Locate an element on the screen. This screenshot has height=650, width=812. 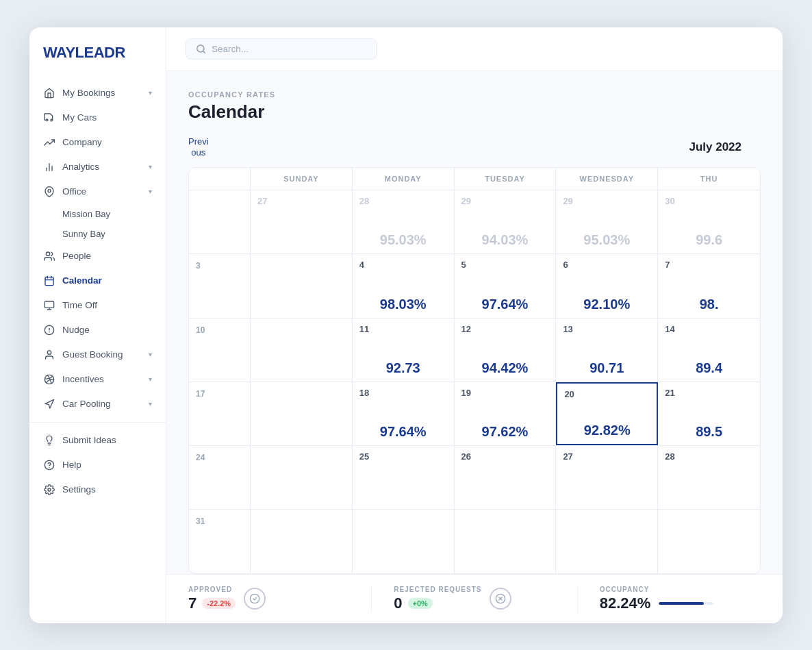
sidebar-item-settings: Settings is located at coordinates (97, 490).